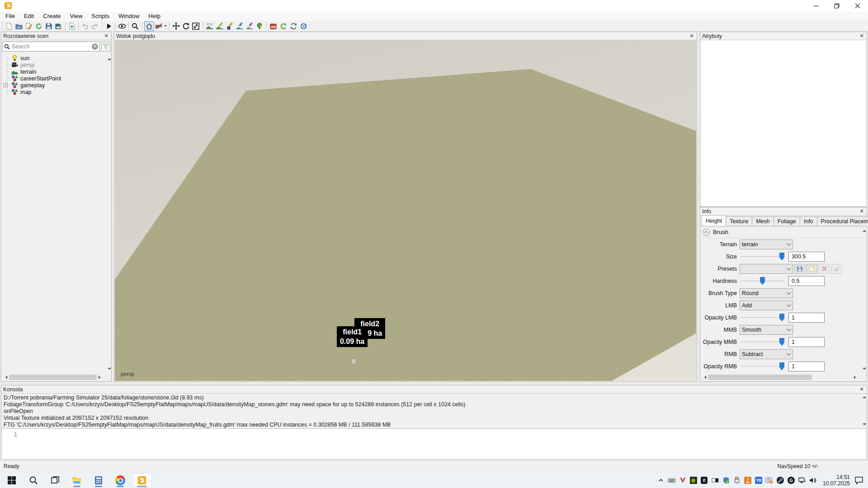 This screenshot has width=868, height=488. I want to click on opacity-rmb-slider, so click(762, 366).